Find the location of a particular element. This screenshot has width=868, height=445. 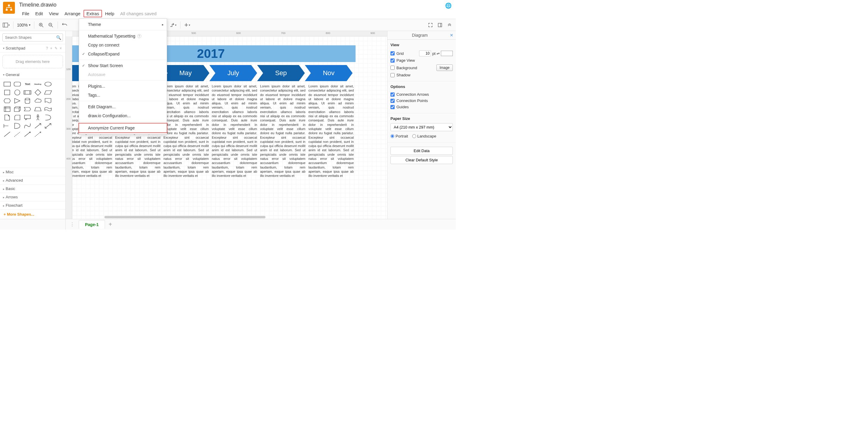

dd-edit-diagram: Edit Diagram... is located at coordinates (123, 107).